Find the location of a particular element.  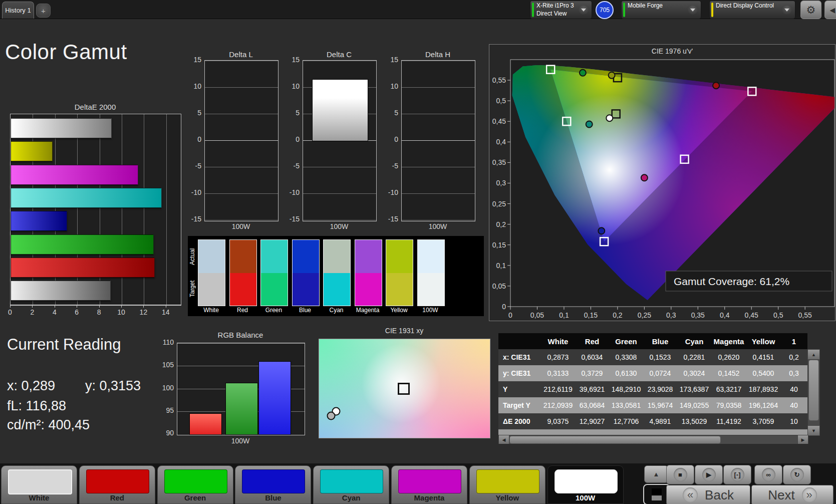

table-scroll-up-button: ▲ is located at coordinates (813, 355).